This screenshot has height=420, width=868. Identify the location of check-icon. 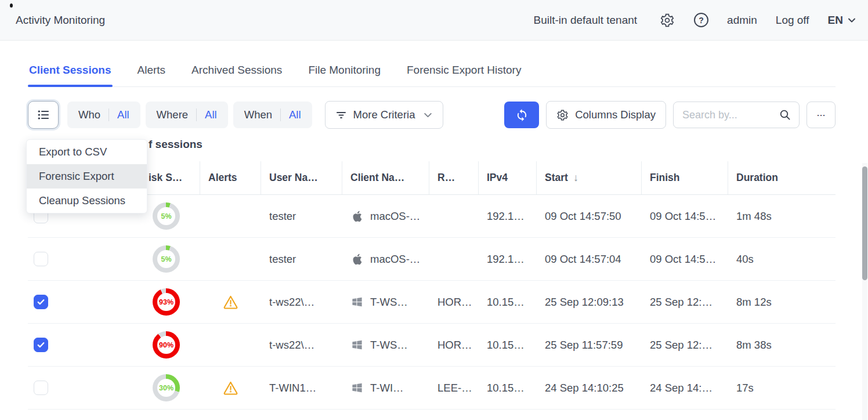
(41, 345).